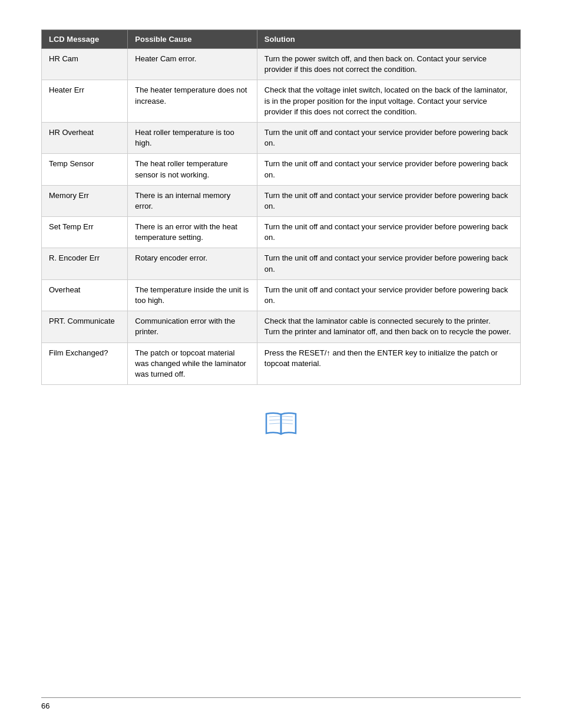  Describe the element at coordinates (281, 427) in the screenshot. I see `book-icon` at that location.